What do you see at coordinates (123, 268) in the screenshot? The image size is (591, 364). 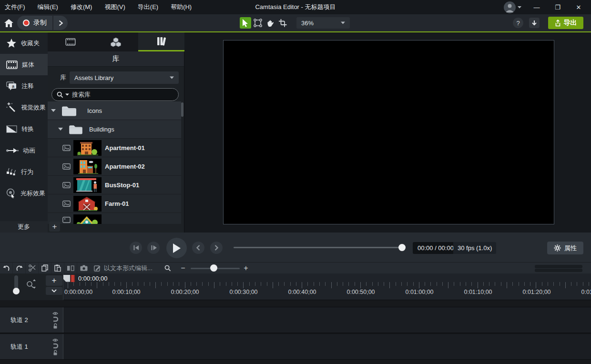 I see `edit-as-text-button: 以文本形式编辑...` at bounding box center [123, 268].